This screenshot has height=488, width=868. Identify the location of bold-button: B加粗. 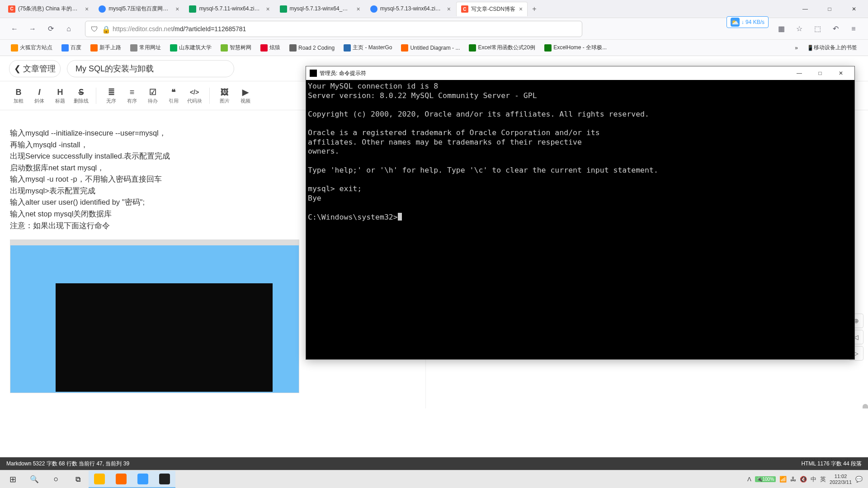
(19, 96).